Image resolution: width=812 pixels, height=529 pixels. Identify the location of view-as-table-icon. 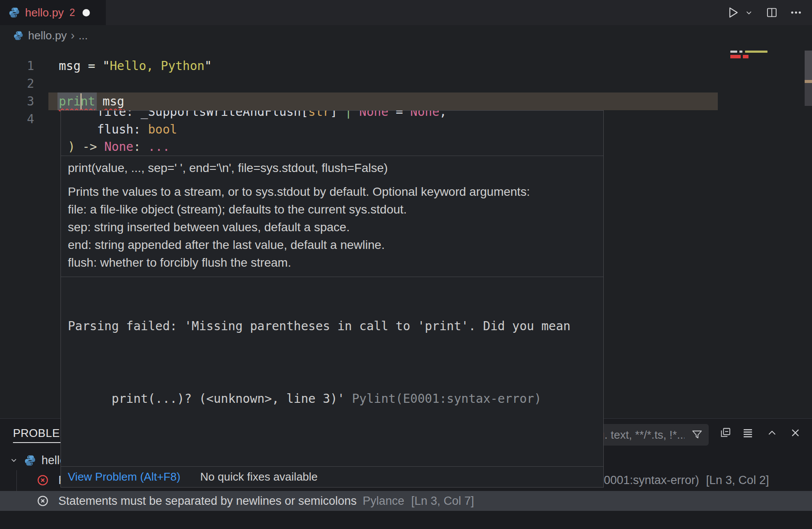
(748, 434).